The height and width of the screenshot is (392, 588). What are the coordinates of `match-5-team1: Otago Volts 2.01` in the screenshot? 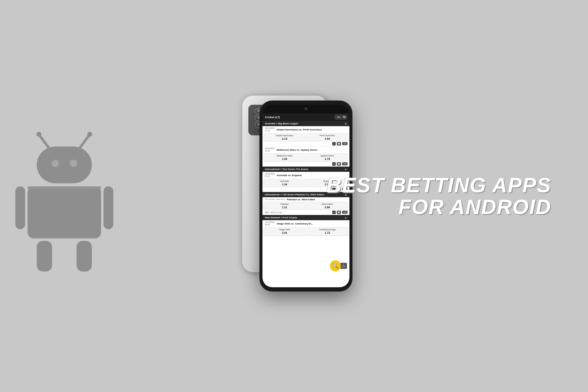 It's located at (285, 232).